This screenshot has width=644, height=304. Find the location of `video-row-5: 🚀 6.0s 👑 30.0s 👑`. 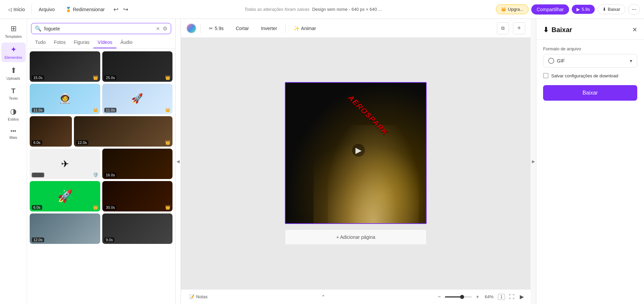

video-row-5: 🚀 6.0s 👑 30.0s 👑 is located at coordinates (101, 196).